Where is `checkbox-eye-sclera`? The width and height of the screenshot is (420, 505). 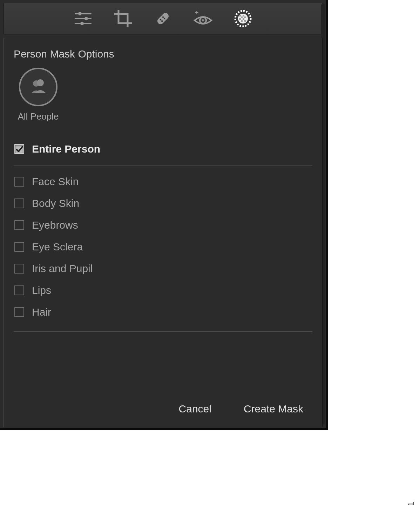
checkbox-eye-sclera is located at coordinates (19, 247).